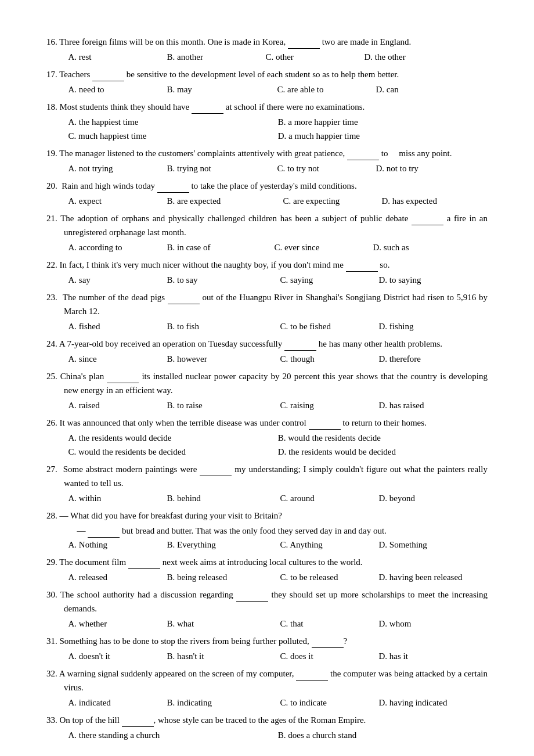 This screenshot has width=534, height=756. What do you see at coordinates (267, 265) in the screenshot?
I see `q22-text: 22. In fact, I think it's very much nice…` at bounding box center [267, 265].